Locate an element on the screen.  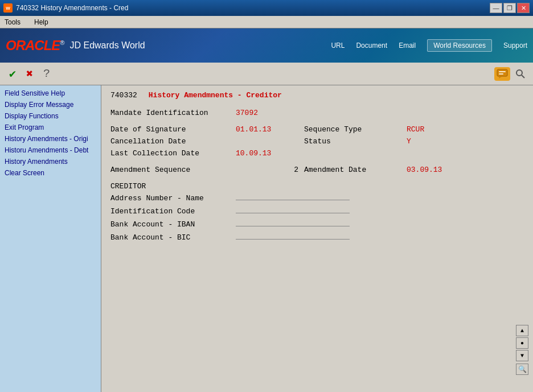
bank-account-iban-label: Bank Account - IBAN is located at coordinates (173, 224).